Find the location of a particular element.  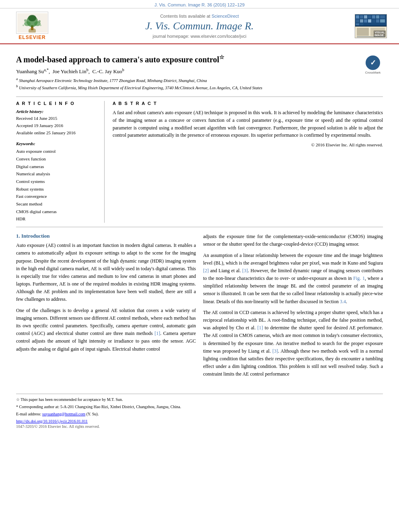

keyword-3: Digital cameras is located at coordinates (57, 166).